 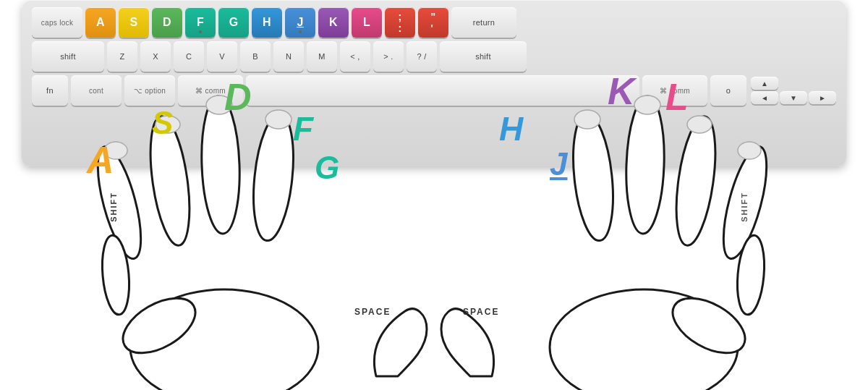 What do you see at coordinates (483, 56) in the screenshot?
I see `key-shift-right: shift` at bounding box center [483, 56].